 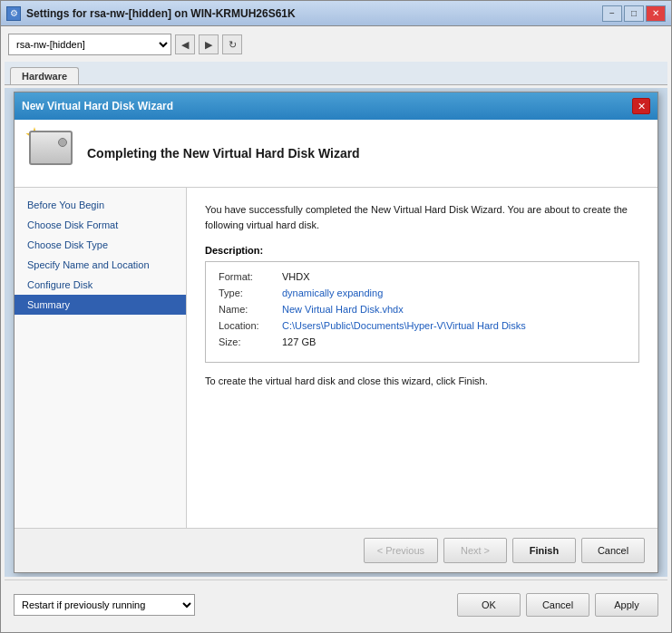 I want to click on field-type-key: Type:, so click(x=250, y=293).